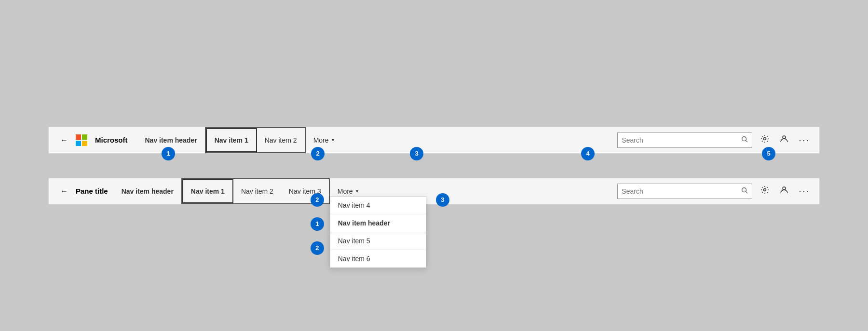  What do you see at coordinates (324, 140) in the screenshot?
I see `more-button-1: More ▾` at bounding box center [324, 140].